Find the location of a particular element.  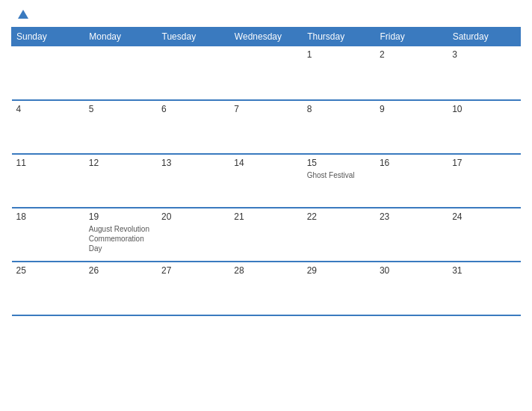

calendar-cell: 10 is located at coordinates (484, 127).